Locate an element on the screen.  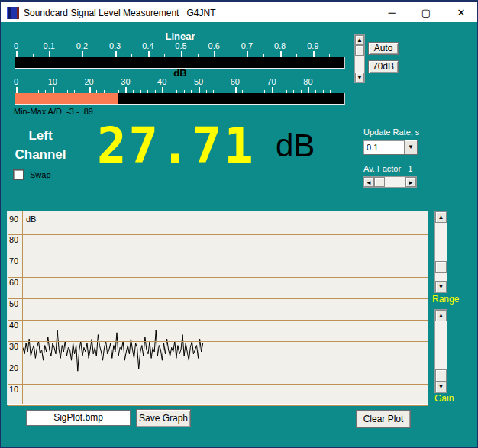
db-readout-unit: dB is located at coordinates (295, 146).